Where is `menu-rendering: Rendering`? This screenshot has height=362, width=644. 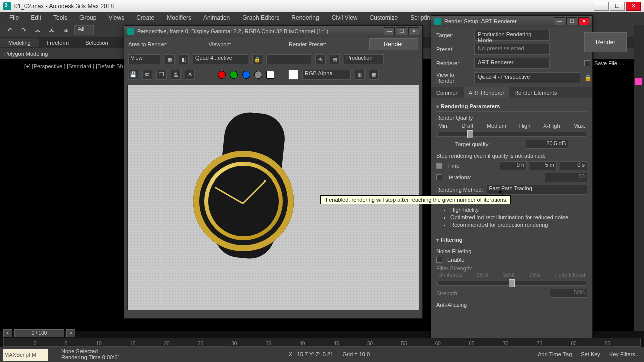 menu-rendering: Rendering is located at coordinates (305, 18).